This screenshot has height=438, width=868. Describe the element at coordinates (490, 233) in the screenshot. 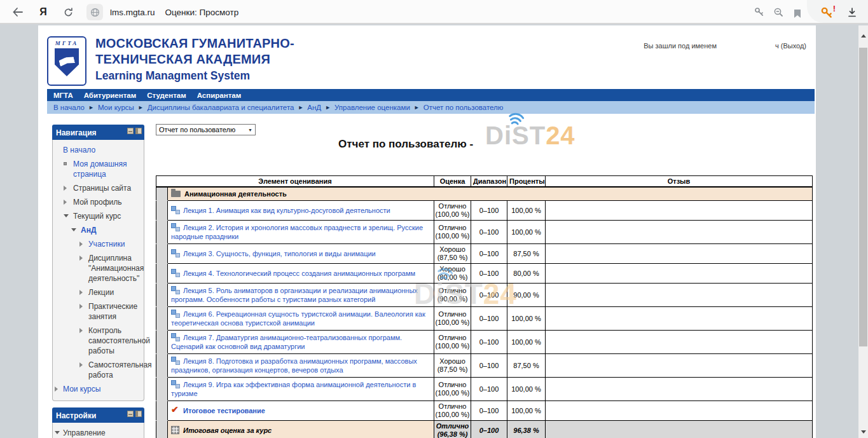

I see `range-cell: 0–100` at that location.